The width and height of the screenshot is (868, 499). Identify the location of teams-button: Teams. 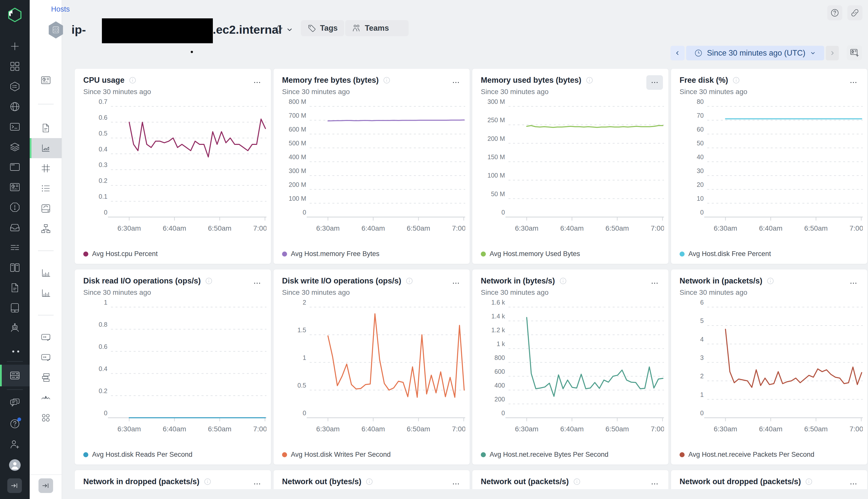
(370, 28).